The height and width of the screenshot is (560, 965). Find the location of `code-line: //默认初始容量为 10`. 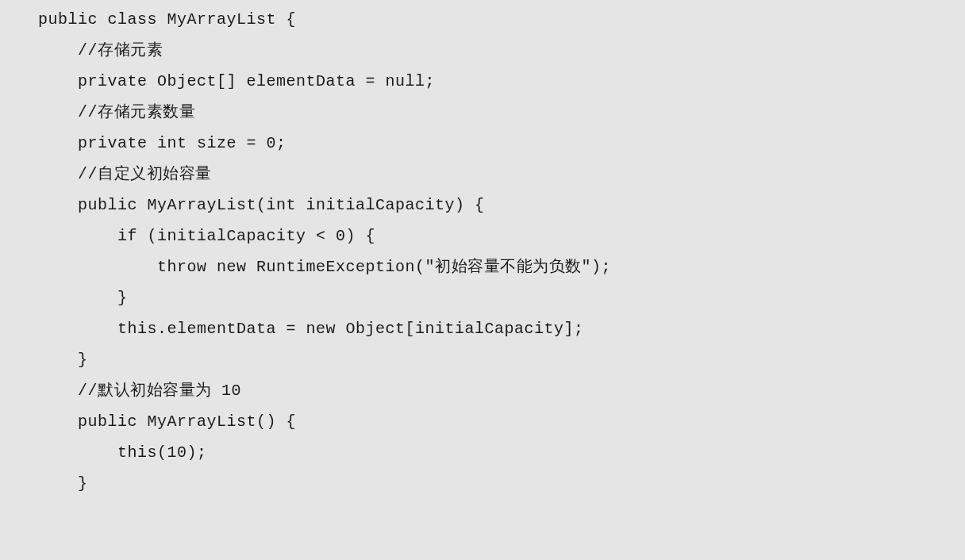

code-line: //默认初始容量为 10 is located at coordinates (502, 390).